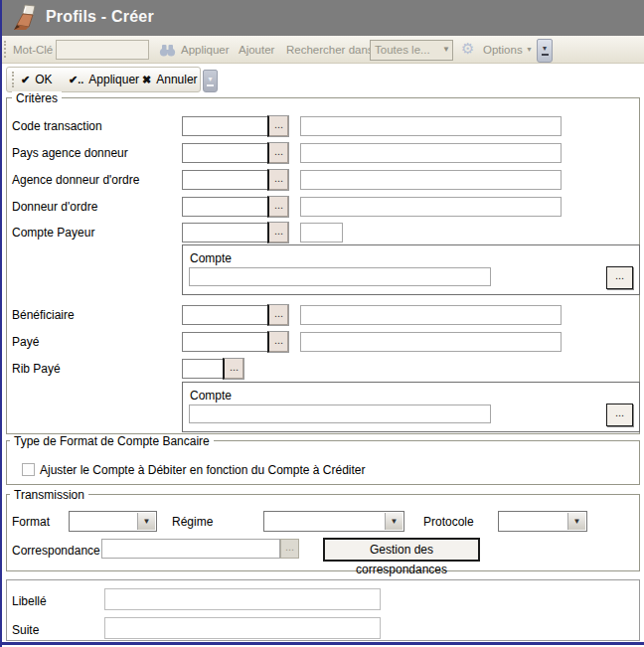  What do you see at coordinates (203, 470) in the screenshot?
I see `ajuster-compte-checkbox-label: Ajuster le Compte à Débiter en fonction …` at bounding box center [203, 470].